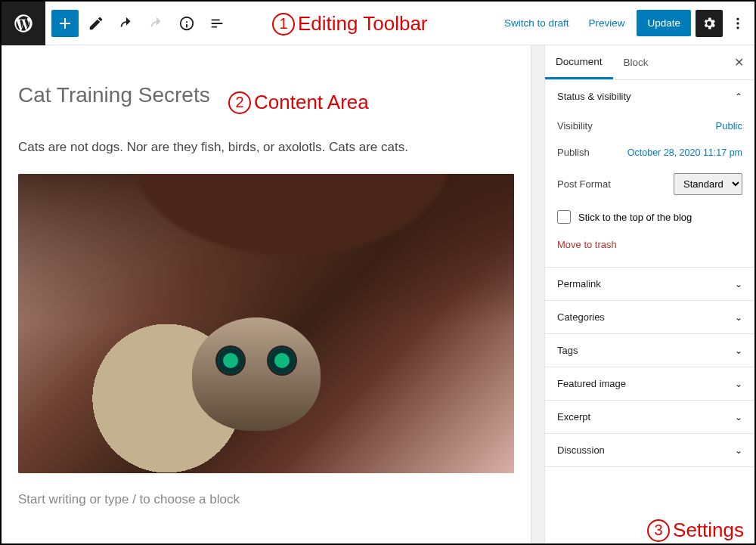 Image resolution: width=756 pixels, height=545 pixels. What do you see at coordinates (709, 23) in the screenshot?
I see `settings-toggle-button` at bounding box center [709, 23].